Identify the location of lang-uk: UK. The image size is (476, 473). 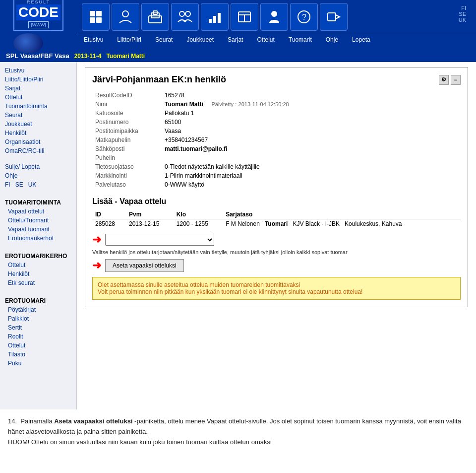
(462, 20).